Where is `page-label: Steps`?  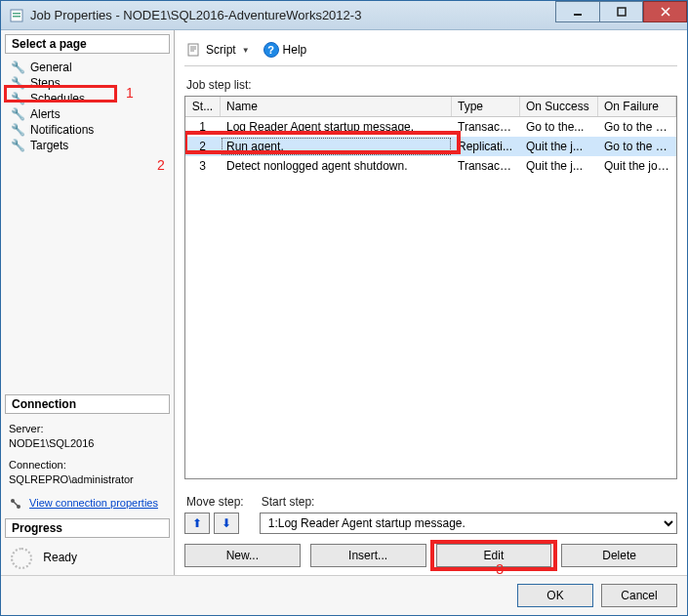 page-label: Steps is located at coordinates (45, 83).